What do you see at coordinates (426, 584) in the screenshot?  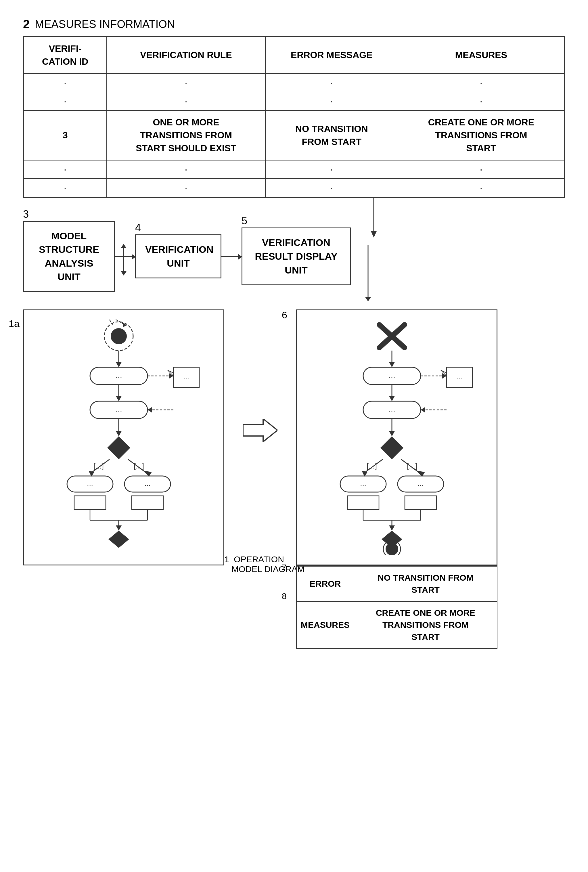 I see `error-value: NO TRANSITION FROMSTART` at bounding box center [426, 584].